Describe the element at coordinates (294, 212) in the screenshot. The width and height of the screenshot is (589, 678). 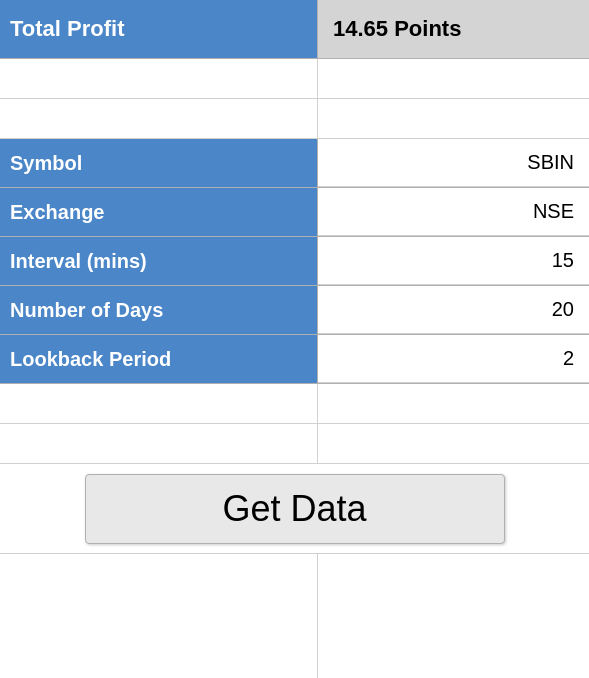
I see `exchange-row: Exchange NSE` at that location.